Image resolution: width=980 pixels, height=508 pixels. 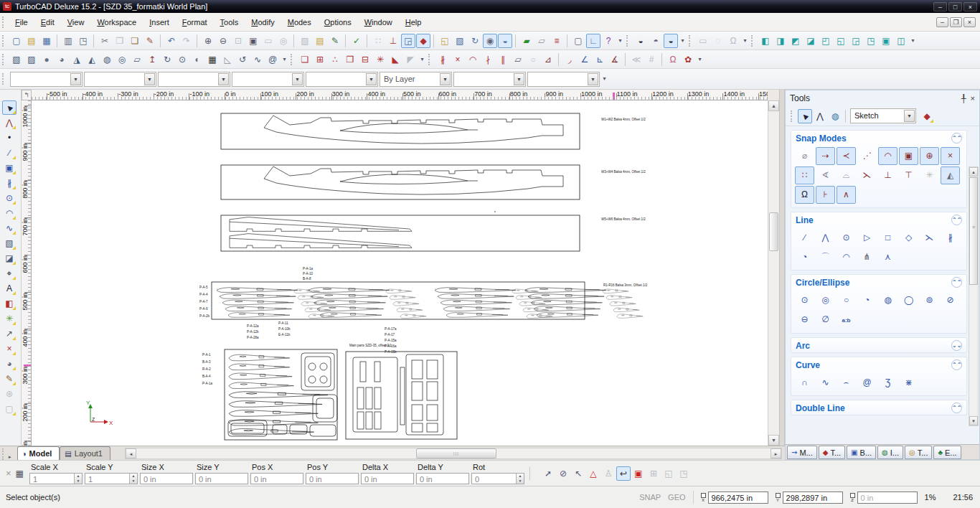 I want to click on line-tangent-from-icon: ◠, so click(x=847, y=257).